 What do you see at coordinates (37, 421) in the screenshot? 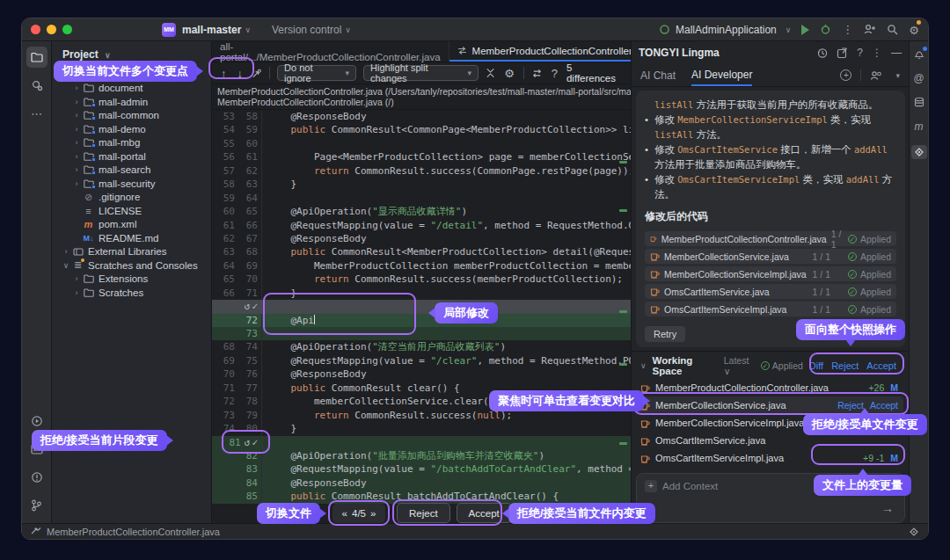
I see `services-tool-button` at bounding box center [37, 421].